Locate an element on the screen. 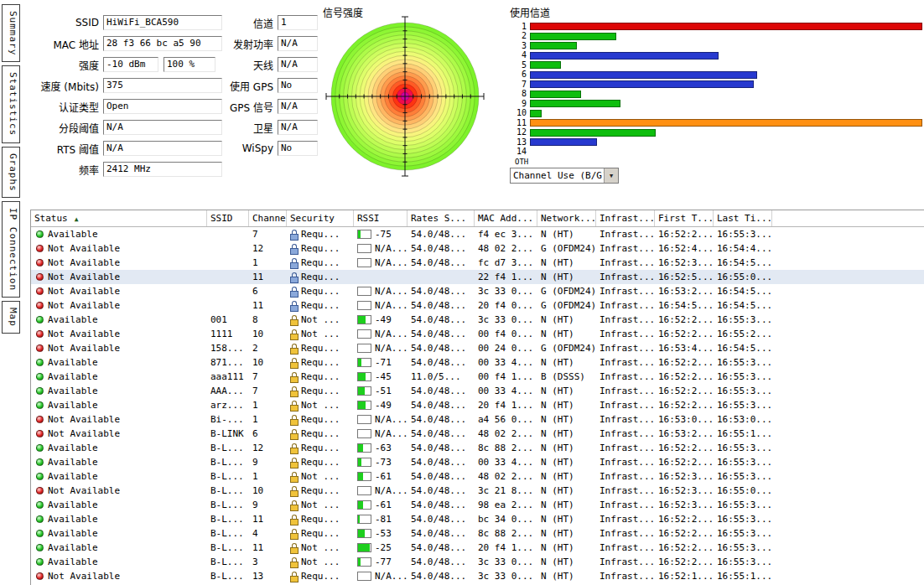 This screenshot has height=585, width=924. table-row: AvailableB-L...4Requ...-5354.0/48...8c 8… is located at coordinates (478, 533).